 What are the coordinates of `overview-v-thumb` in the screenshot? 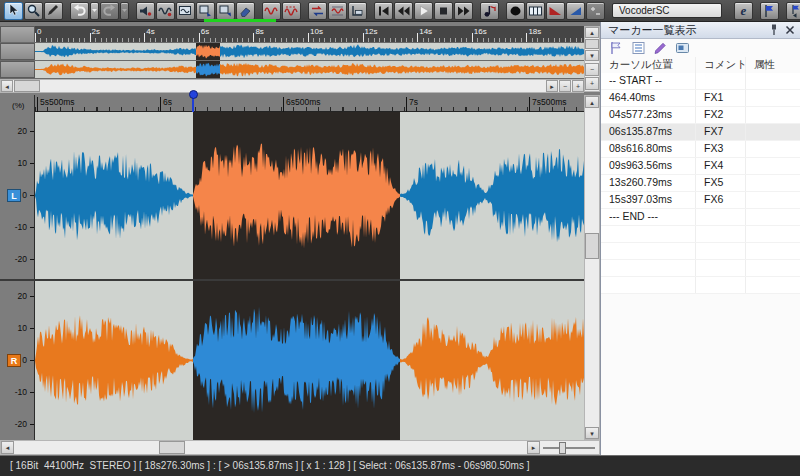 It's located at (592, 44).